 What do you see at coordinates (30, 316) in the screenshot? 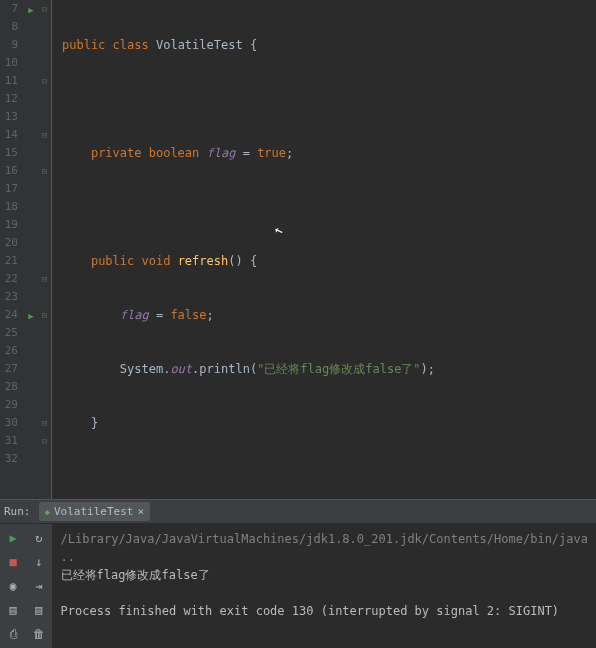
I see `run-main-icon: ▶` at bounding box center [30, 316].